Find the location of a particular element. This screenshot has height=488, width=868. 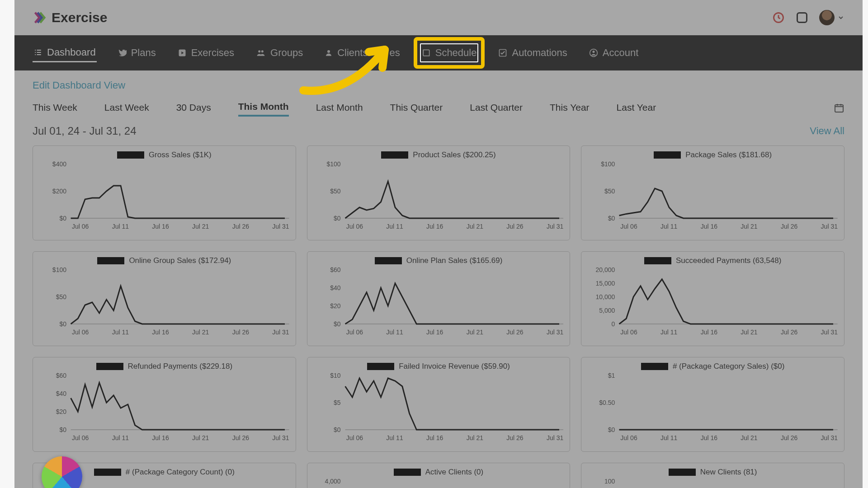

chart-card: Succeeded Payments (63,548)20,00015,0001… is located at coordinates (712, 299).